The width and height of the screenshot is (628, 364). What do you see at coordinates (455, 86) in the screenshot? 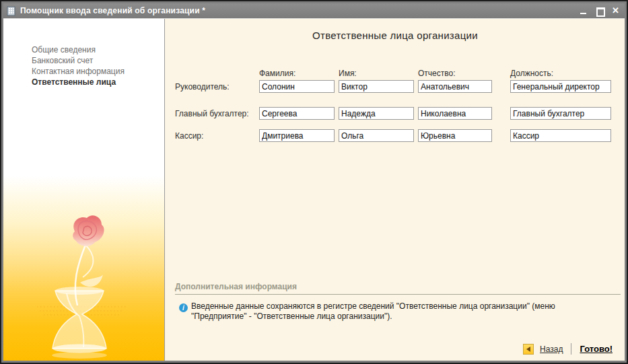
I see `director-patronymic-input` at bounding box center [455, 86].